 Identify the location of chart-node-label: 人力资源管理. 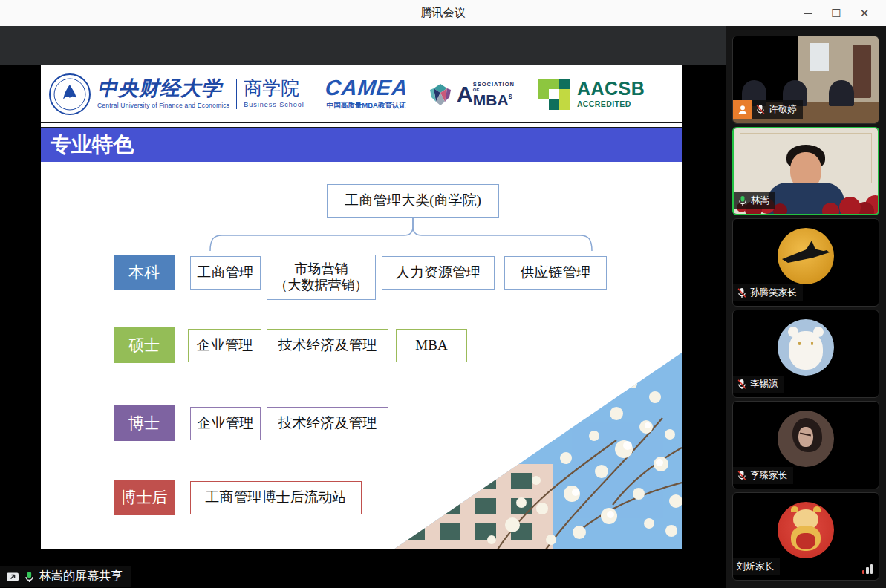
(438, 273).